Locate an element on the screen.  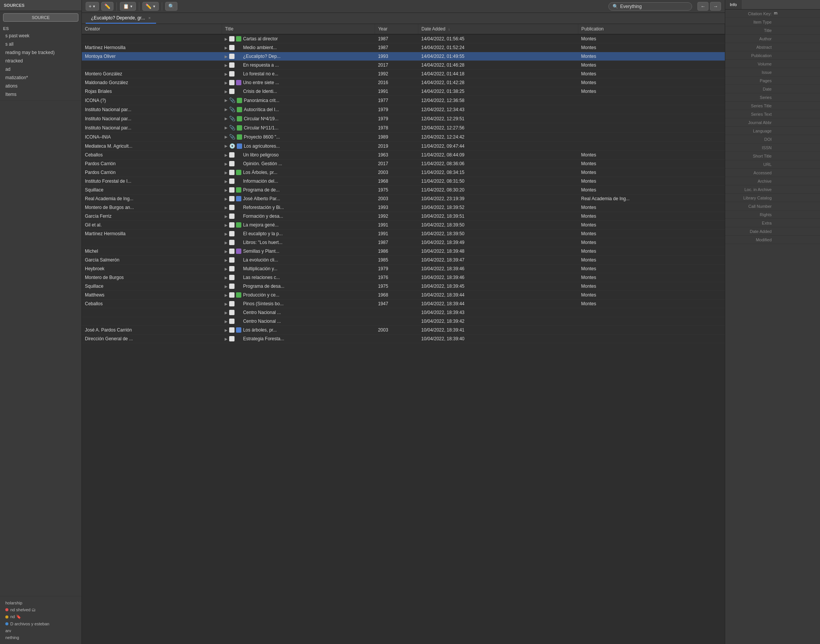
table-row: Instituto Nacional par... ▶ 📎 Autocrític… is located at coordinates (404, 110).